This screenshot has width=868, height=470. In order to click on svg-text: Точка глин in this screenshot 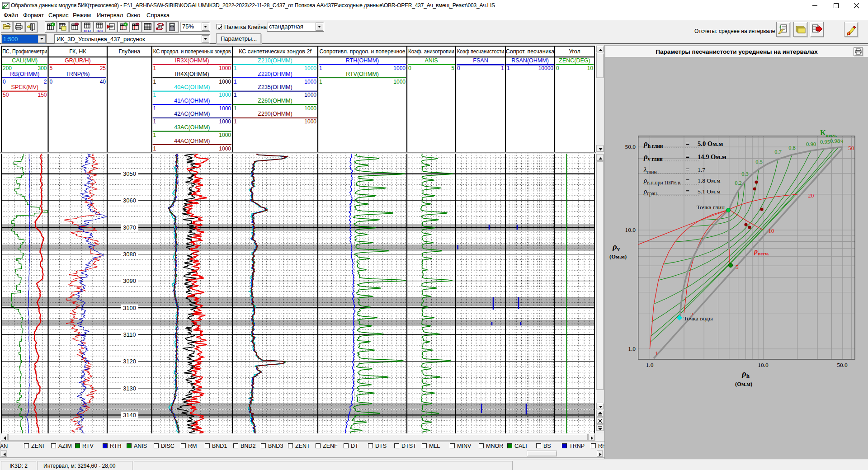, I will do `click(711, 207)`.